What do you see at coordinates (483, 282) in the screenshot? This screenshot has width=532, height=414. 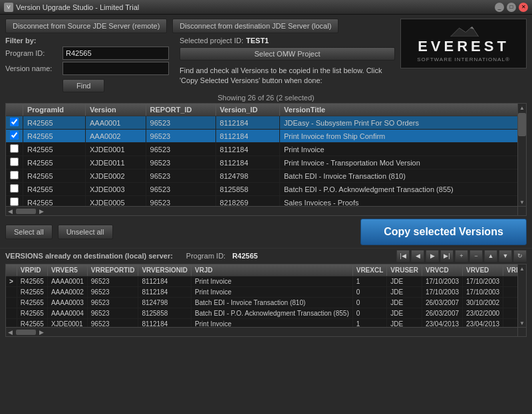 I see `dest-row-vrved: 17/10/2003` at bounding box center [483, 282].